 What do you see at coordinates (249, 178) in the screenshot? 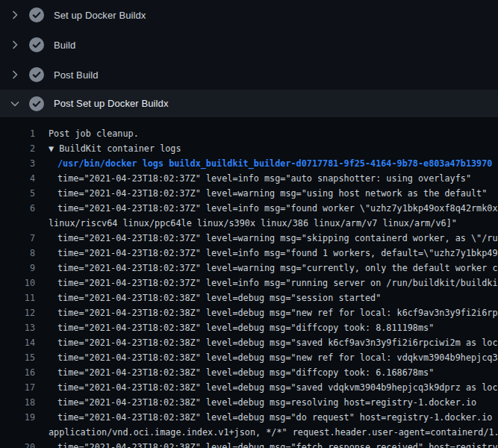
I see `log-line: 4 time="2021-04-23T18:02:37Z" level=info…` at bounding box center [249, 178].